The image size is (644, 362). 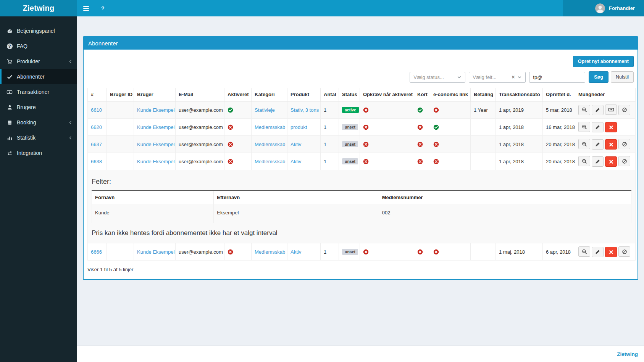 What do you see at coordinates (360, 8) in the screenshot?
I see `top-navbar: ? Forhandler` at bounding box center [360, 8].